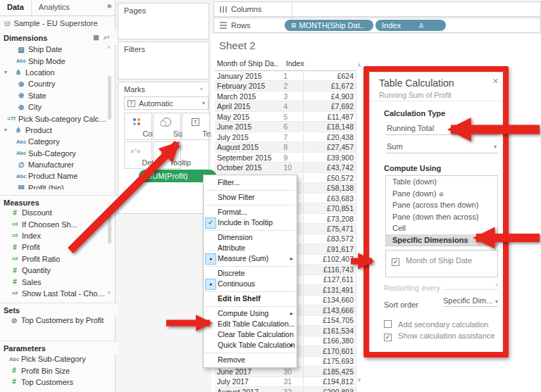  What do you see at coordinates (15, 8) in the screenshot?
I see `tab-data: Data` at bounding box center [15, 8].